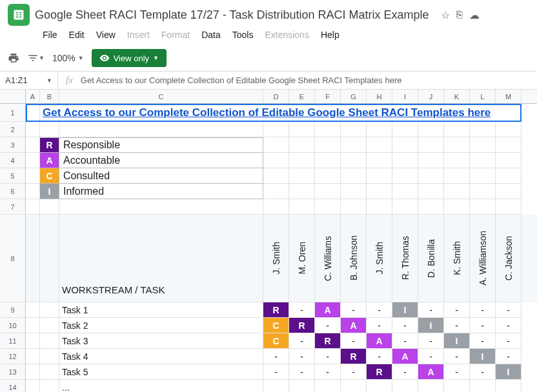  I want to click on row-header: 9, so click(13, 310).